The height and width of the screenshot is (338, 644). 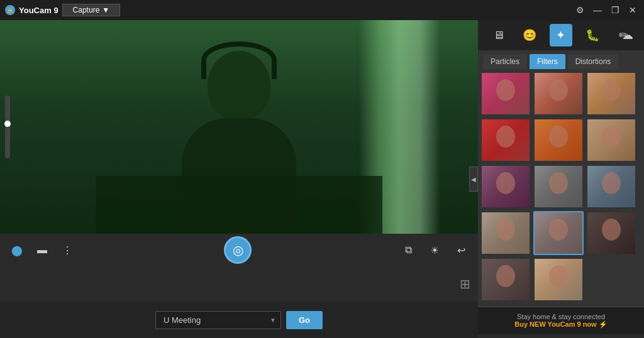 I want to click on effects-icon-button: ✦, so click(x=561, y=35).